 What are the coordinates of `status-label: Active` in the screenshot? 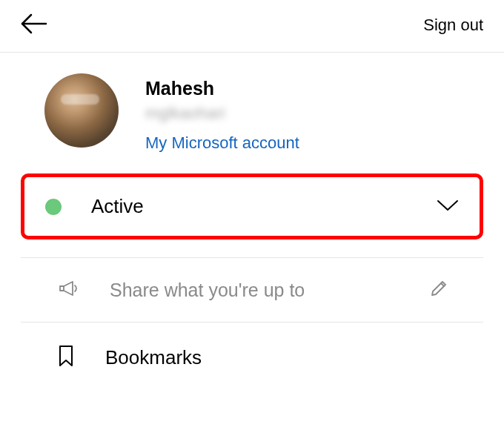 It's located at (264, 206).